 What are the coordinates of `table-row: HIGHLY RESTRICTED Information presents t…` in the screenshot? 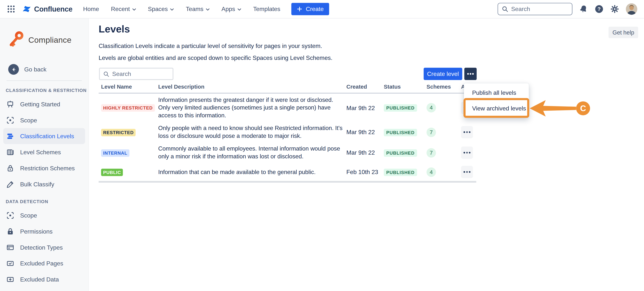 It's located at (288, 108).